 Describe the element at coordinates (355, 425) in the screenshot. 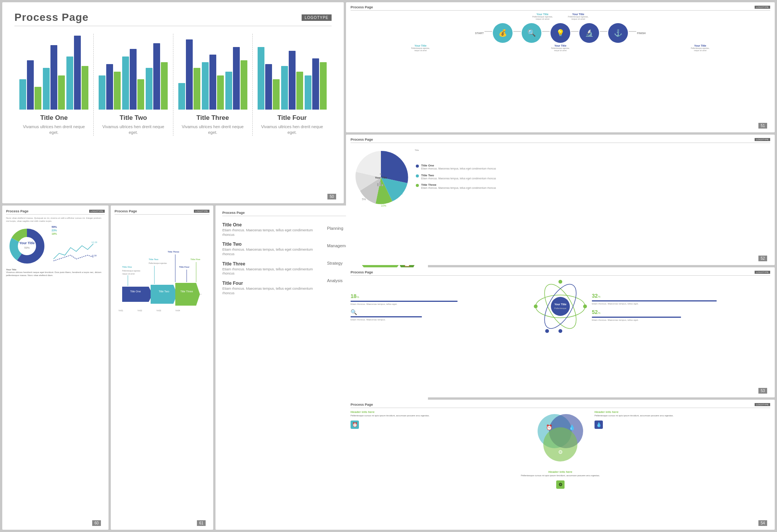

I see `venn-icon-clock: ⏰` at that location.